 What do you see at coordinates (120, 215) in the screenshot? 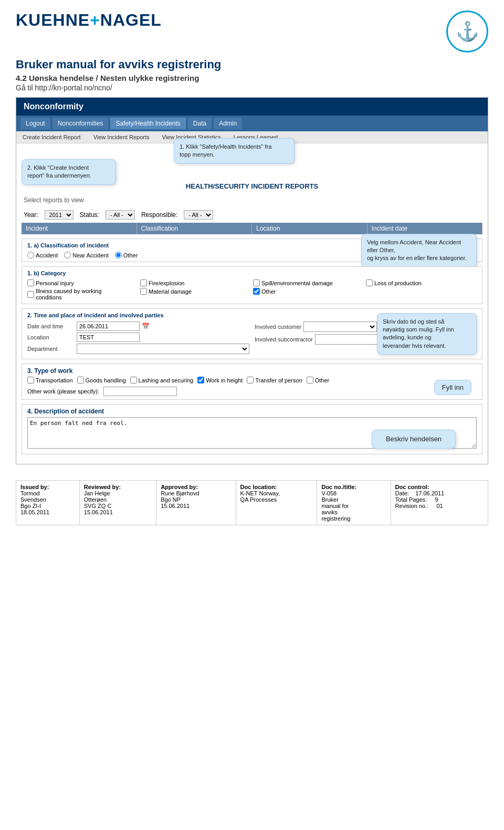
I see `status-select: - All -` at bounding box center [120, 215].